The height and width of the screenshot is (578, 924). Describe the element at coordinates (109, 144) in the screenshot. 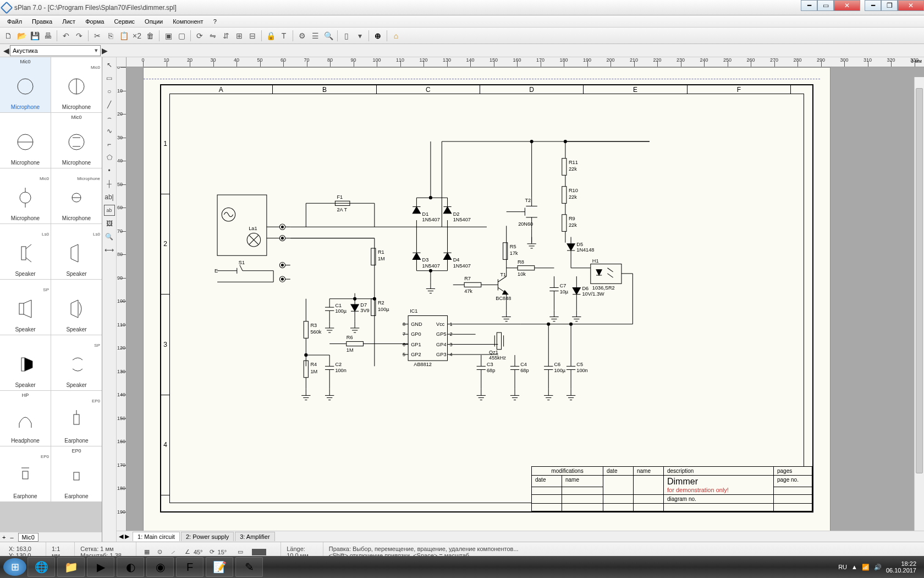

I see `polyline-tool-icon: ⌐` at that location.